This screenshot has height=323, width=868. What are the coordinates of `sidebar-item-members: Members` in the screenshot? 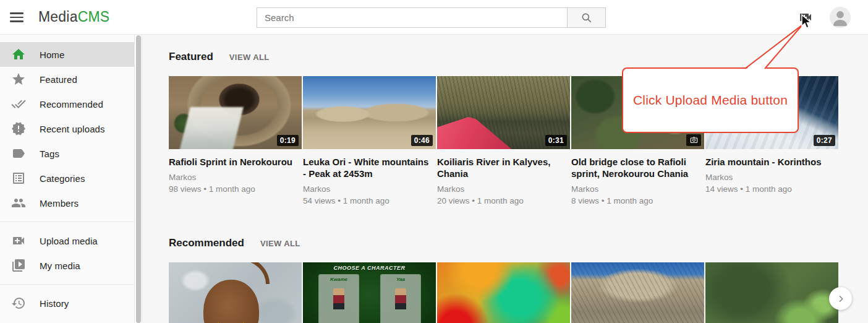 It's located at (67, 203).